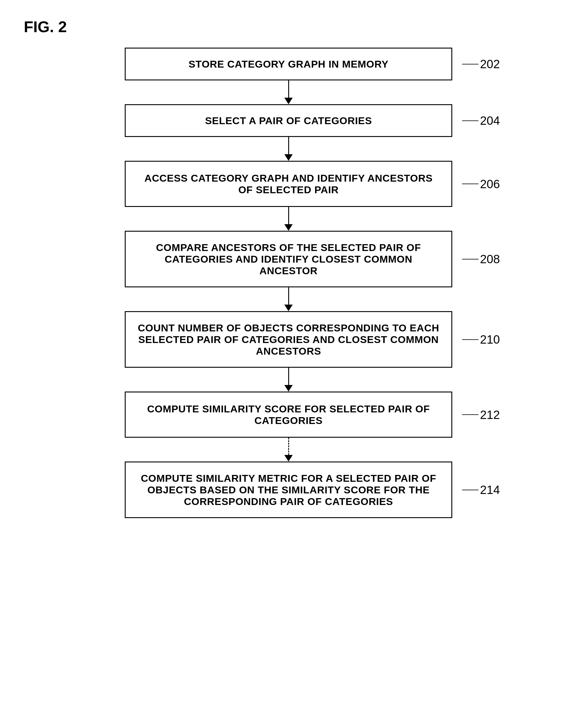 This screenshot has height=728, width=577. I want to click on dashed-arrow, so click(288, 450).